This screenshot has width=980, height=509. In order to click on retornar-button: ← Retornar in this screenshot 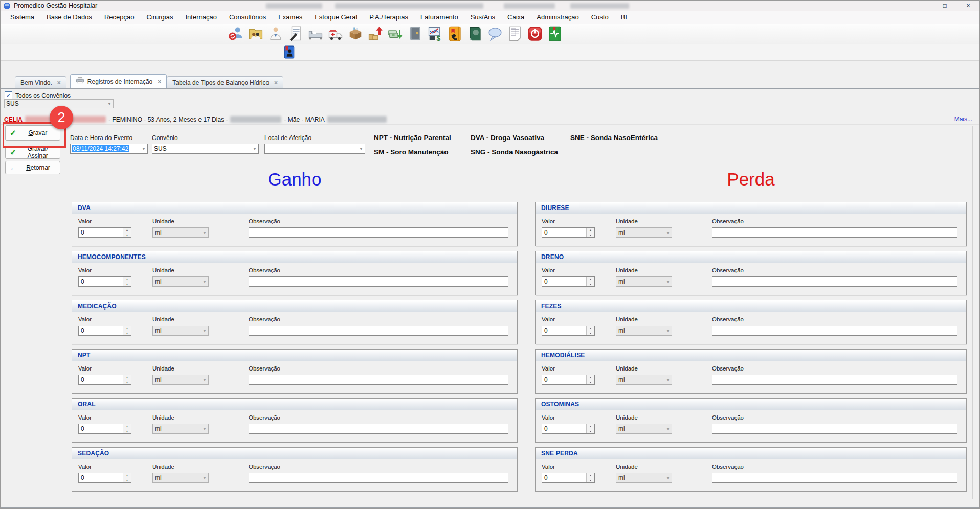, I will do `click(33, 168)`.